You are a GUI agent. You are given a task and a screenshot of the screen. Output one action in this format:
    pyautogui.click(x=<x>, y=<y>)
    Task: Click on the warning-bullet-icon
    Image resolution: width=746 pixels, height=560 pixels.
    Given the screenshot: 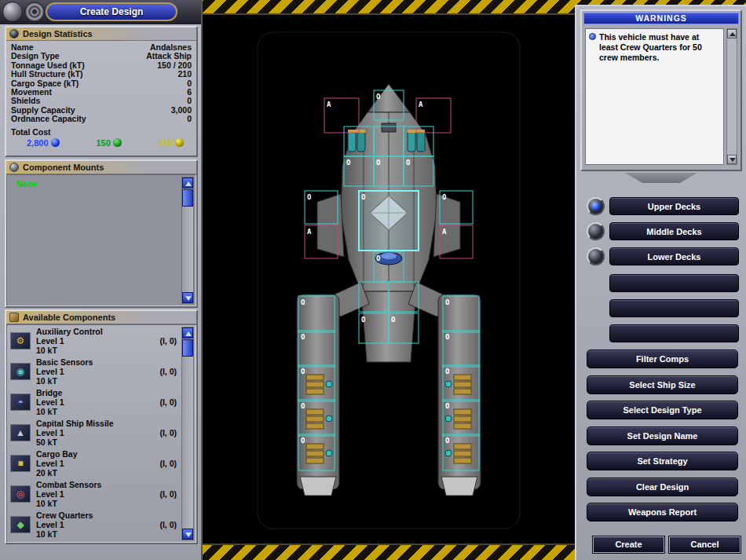 What is the action you would take?
    pyautogui.click(x=592, y=36)
    